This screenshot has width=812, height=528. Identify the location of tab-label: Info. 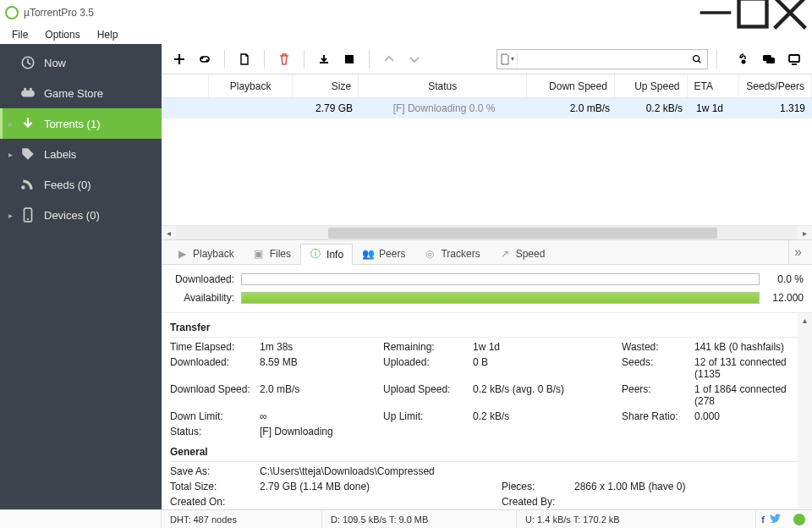
(335, 255).